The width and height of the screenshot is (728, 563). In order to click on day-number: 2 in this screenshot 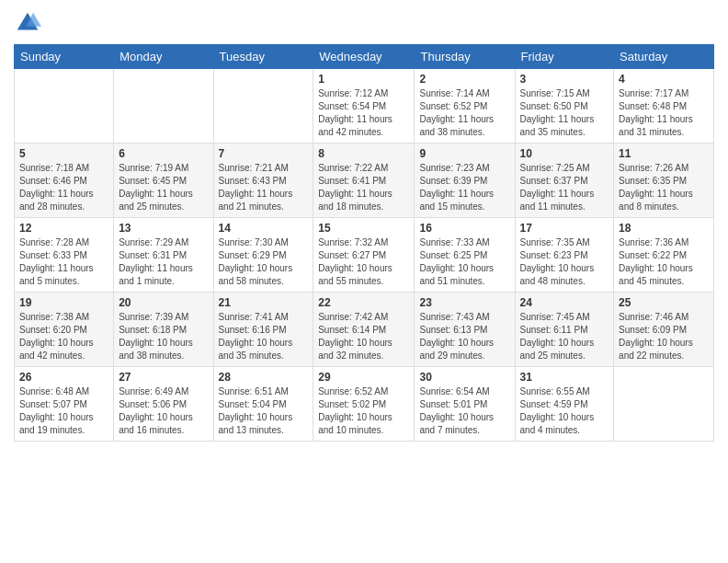, I will do `click(464, 79)`.